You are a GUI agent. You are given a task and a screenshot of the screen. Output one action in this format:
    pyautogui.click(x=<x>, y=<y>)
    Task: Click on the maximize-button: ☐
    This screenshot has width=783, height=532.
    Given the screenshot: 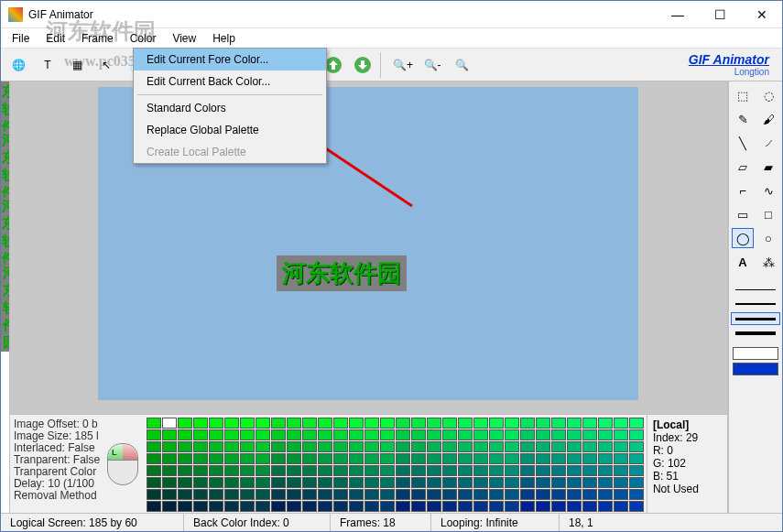 What is the action you would take?
    pyautogui.click(x=720, y=15)
    